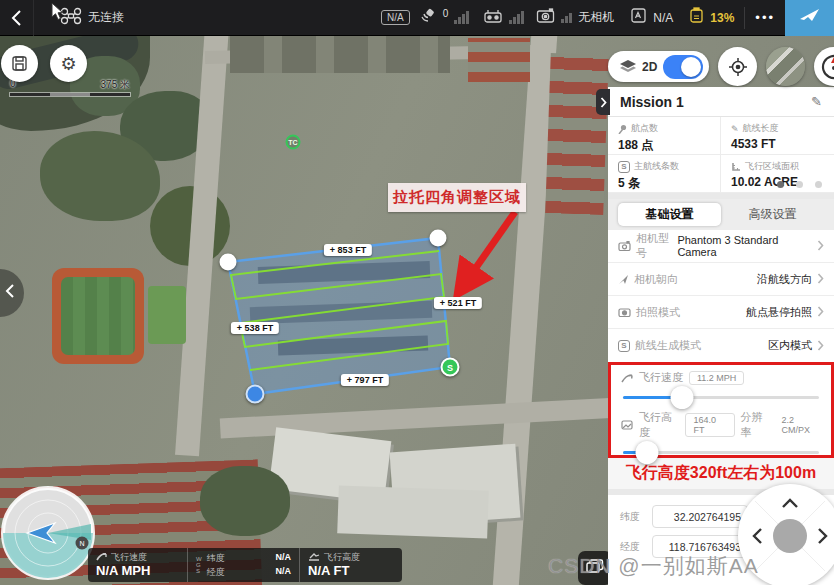  What do you see at coordinates (68, 64) in the screenshot?
I see `map-settings-button: ⚙` at bounding box center [68, 64].